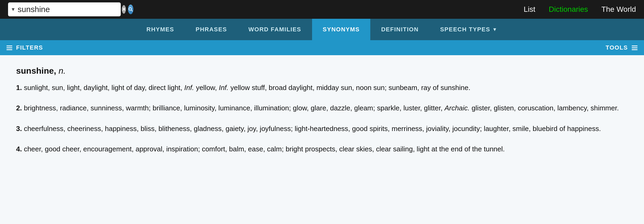 The height and width of the screenshot is (224, 644). I want to click on entry-num-3: 3., so click(19, 129).